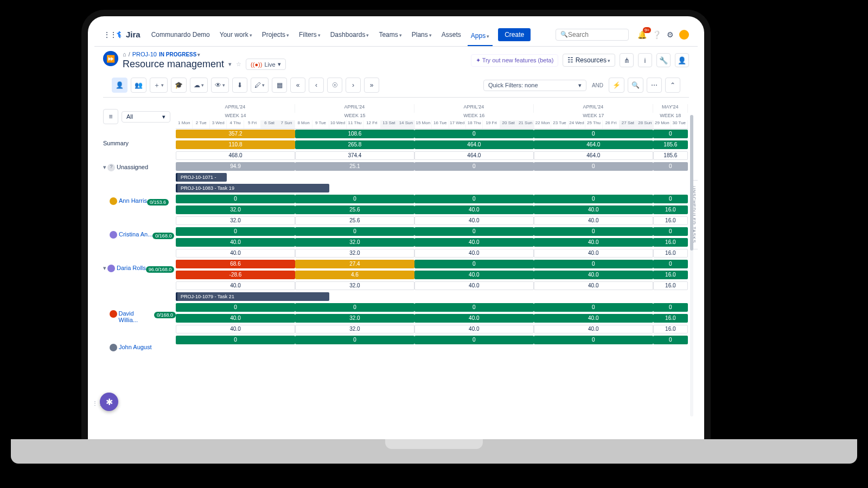  What do you see at coordinates (432, 264) in the screenshot?
I see `capacity-row: ≡68.627.4000` at bounding box center [432, 264].